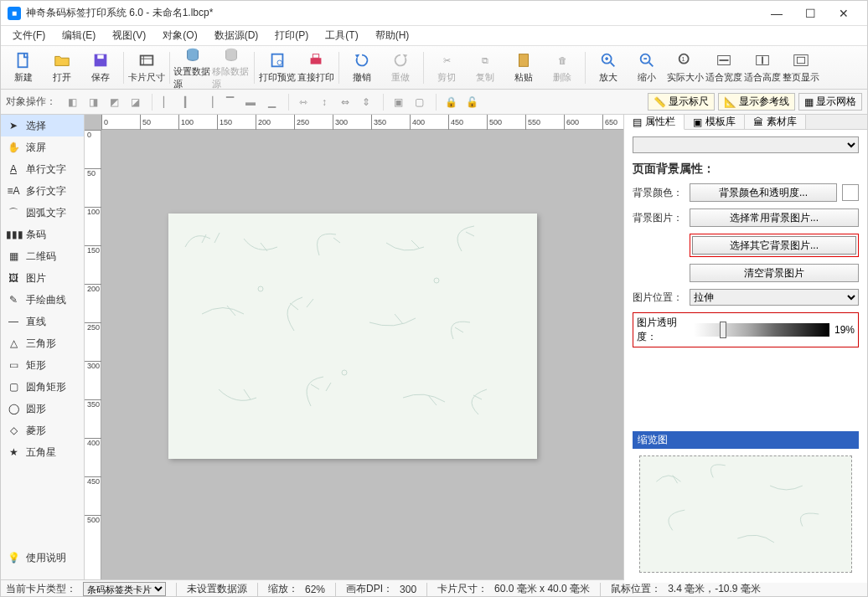 This screenshot has width=868, height=597. What do you see at coordinates (392, 35) in the screenshot?
I see `menu-help: 帮助(H)` at bounding box center [392, 35].